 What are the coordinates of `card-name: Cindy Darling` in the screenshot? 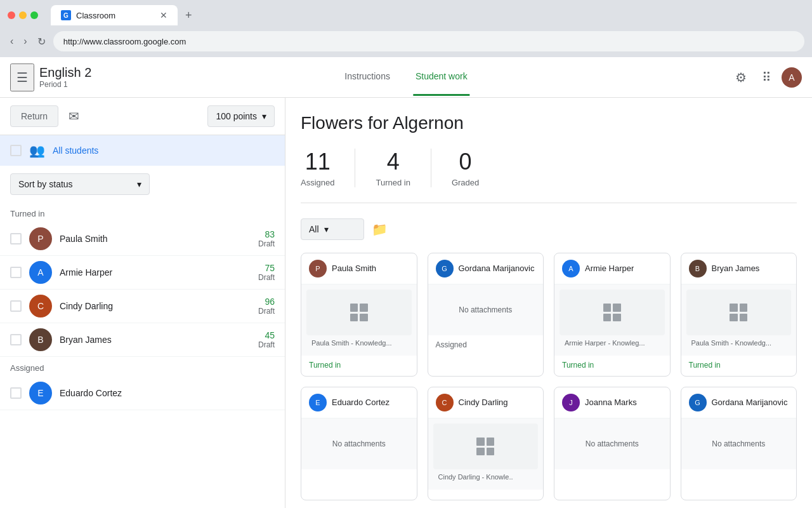 It's located at (483, 403).